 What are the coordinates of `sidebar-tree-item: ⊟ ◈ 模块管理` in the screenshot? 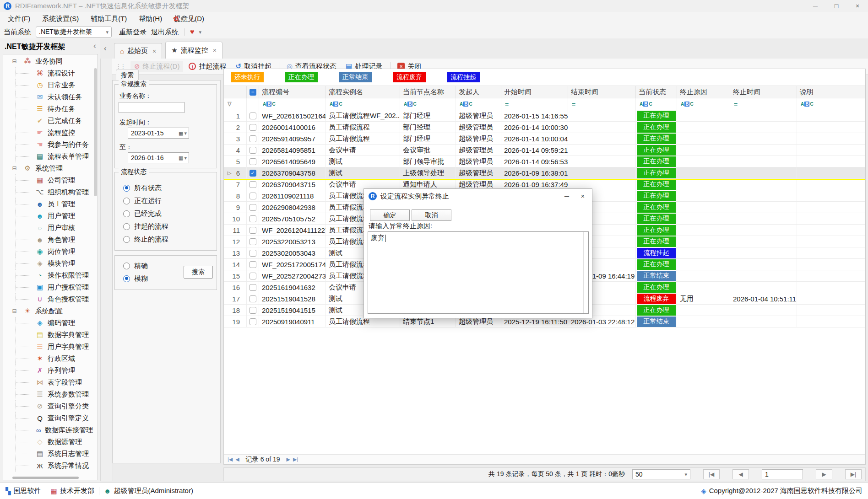 It's located at (48, 263).